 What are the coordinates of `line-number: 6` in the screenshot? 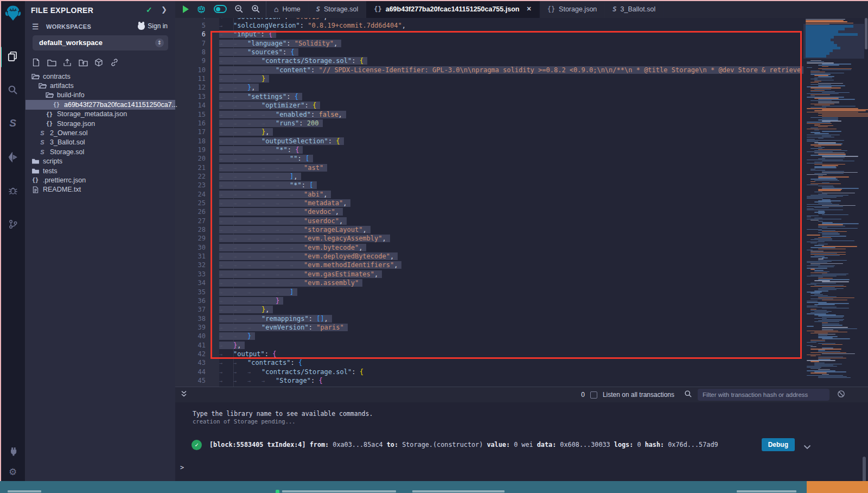 It's located at (190, 34).